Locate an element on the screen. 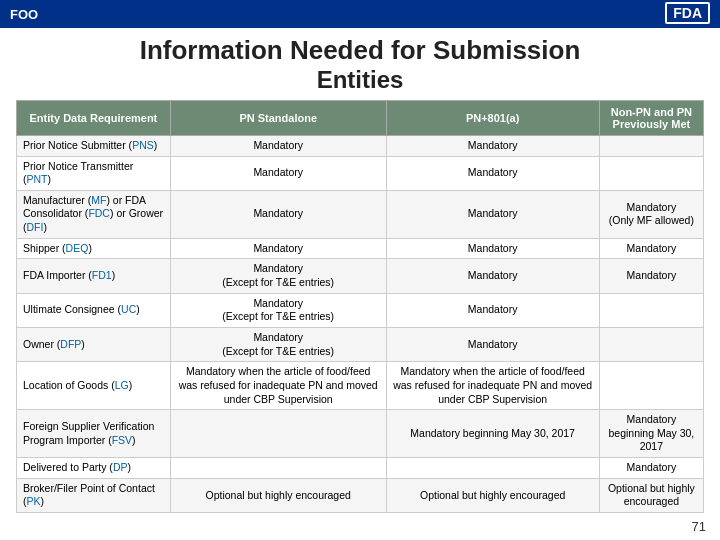 This screenshot has height=540, width=720. page-number: 71 is located at coordinates (699, 526).